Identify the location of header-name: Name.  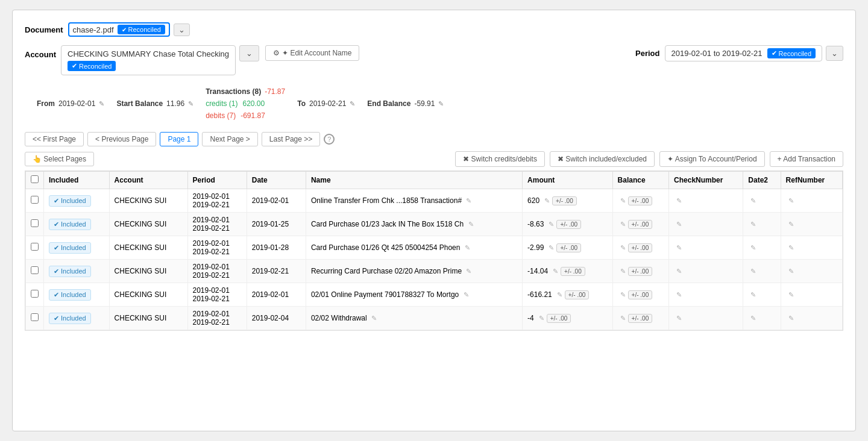
(414, 181).